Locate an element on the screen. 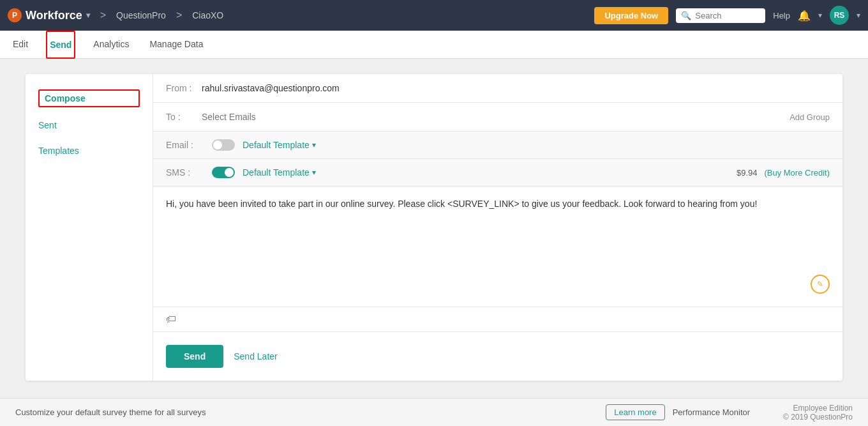  email-template-select: Default Template ▾ is located at coordinates (280, 145).